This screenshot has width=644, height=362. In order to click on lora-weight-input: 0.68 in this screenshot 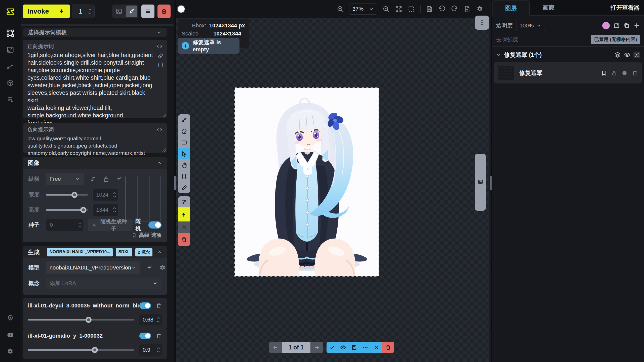, I will do `click(150, 320)`.